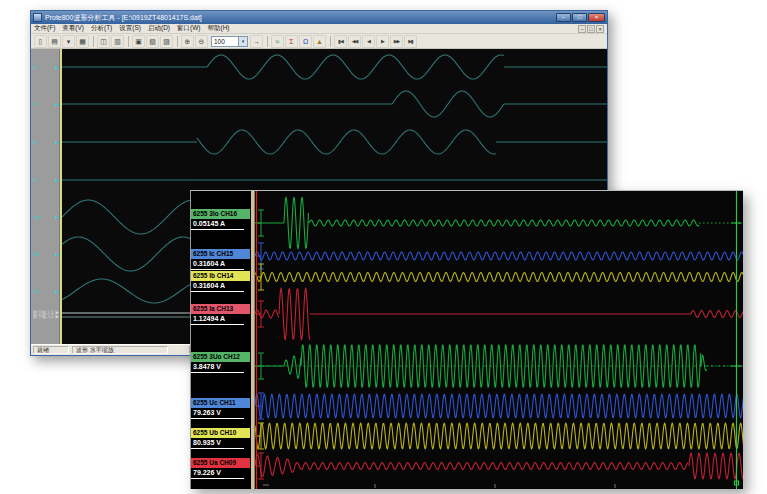  What do you see at coordinates (242, 42) in the screenshot?
I see `chevron-down-icon: ▾` at bounding box center [242, 42].